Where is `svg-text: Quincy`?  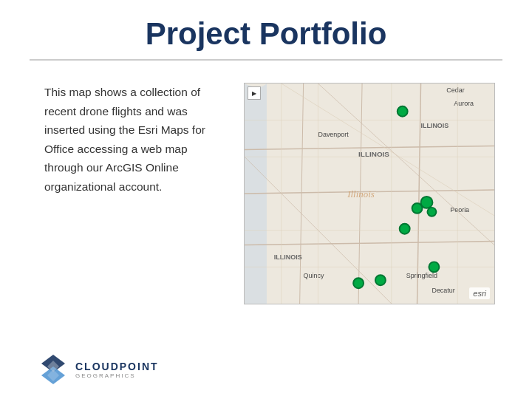
svg-text: Quincy is located at coordinates (314, 276).